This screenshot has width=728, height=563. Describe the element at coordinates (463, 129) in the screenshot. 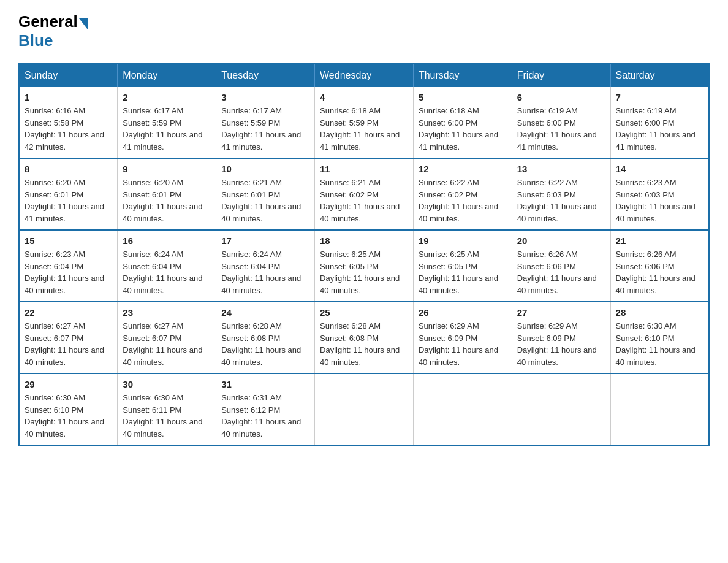

I see `day-info: Sunrise: 6:18 AM Sunset: 6:00 PM Dayligh…` at that location.